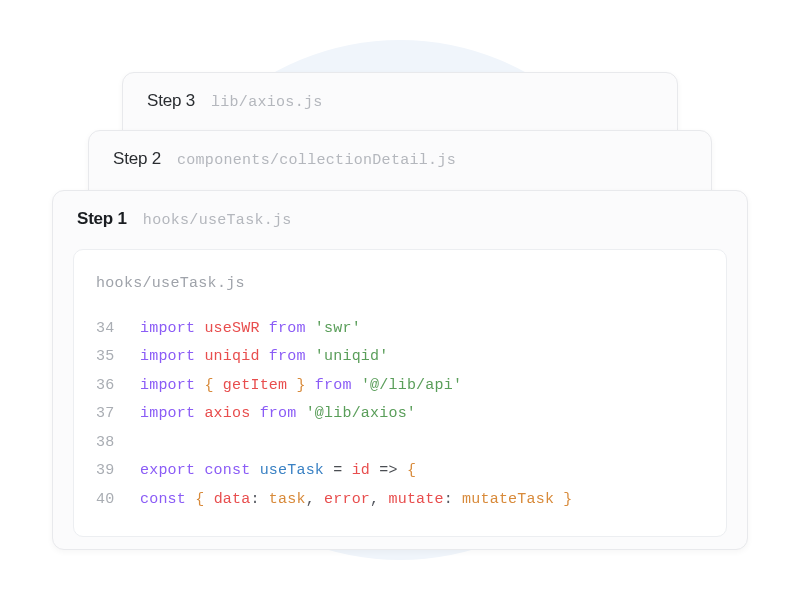 This screenshot has width=800, height=589. What do you see at coordinates (288, 500) in the screenshot?
I see `tok-val: task` at bounding box center [288, 500].